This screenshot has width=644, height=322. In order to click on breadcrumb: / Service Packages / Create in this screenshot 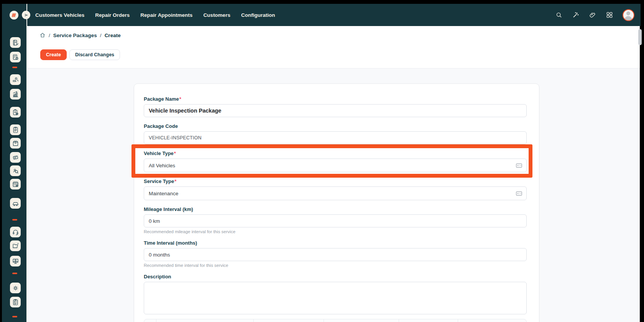, I will do `click(80, 35)`.